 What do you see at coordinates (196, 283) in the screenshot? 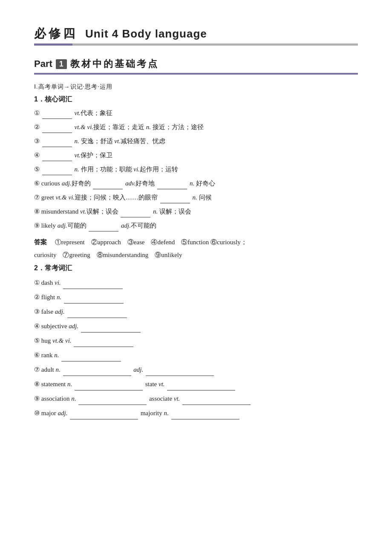
I see `common-vocab-1: ① dash vi.` at bounding box center [196, 283].